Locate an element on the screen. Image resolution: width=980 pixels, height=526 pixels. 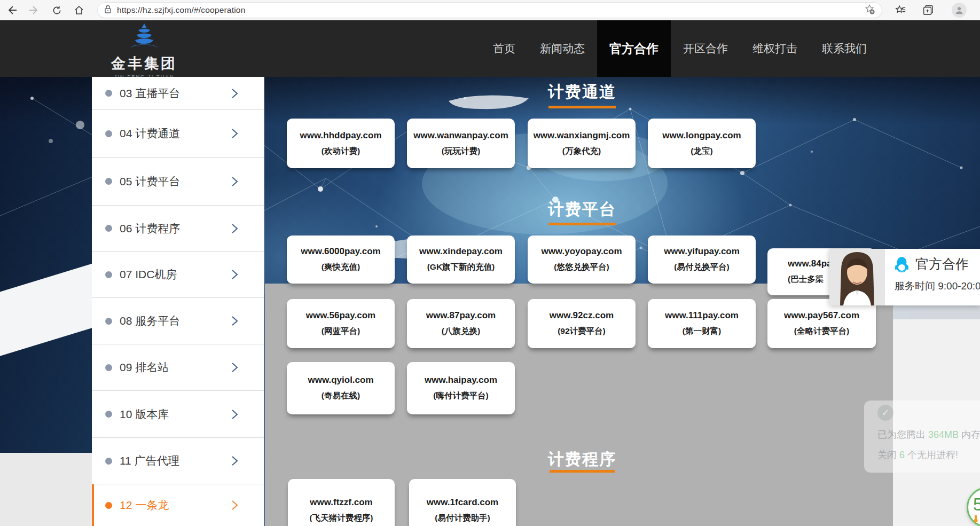
nav-item-contact: 联系我们 is located at coordinates (844, 49).